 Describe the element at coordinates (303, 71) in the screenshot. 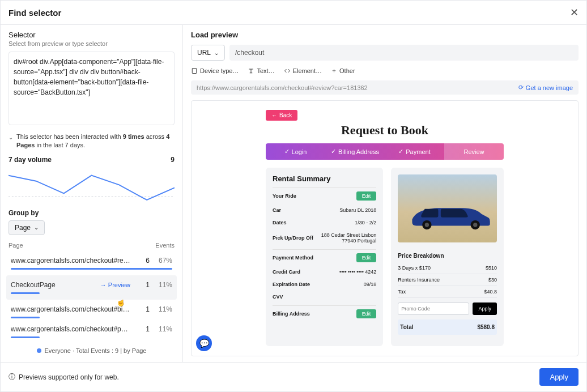

I see `element-chip: Element…` at that location.